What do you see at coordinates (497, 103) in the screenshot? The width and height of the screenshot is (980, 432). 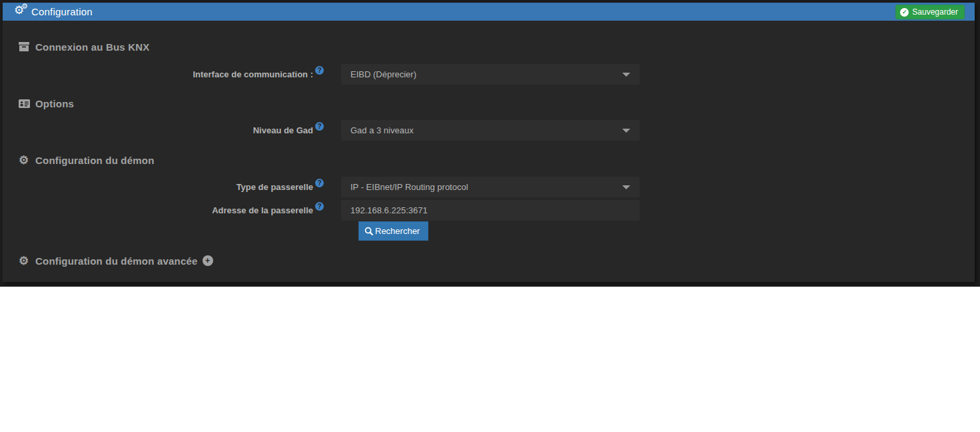 I see `section-options-heading: Options` at bounding box center [497, 103].